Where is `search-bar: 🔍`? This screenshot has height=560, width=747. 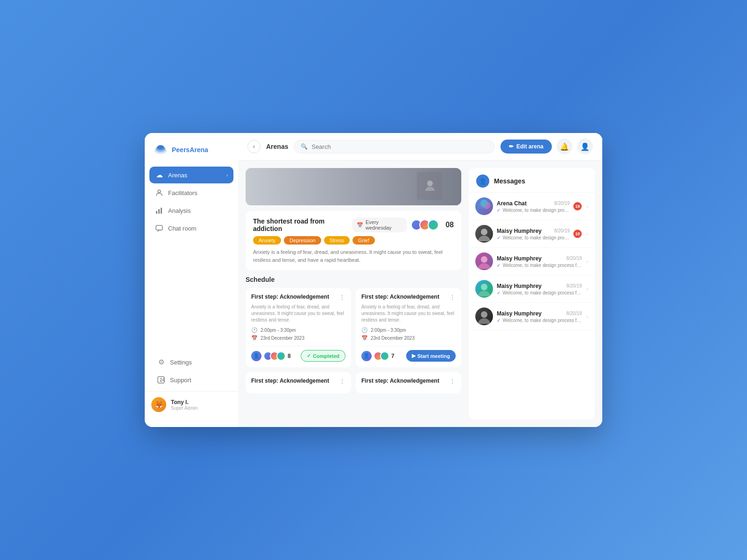
search-bar: 🔍 is located at coordinates (394, 147).